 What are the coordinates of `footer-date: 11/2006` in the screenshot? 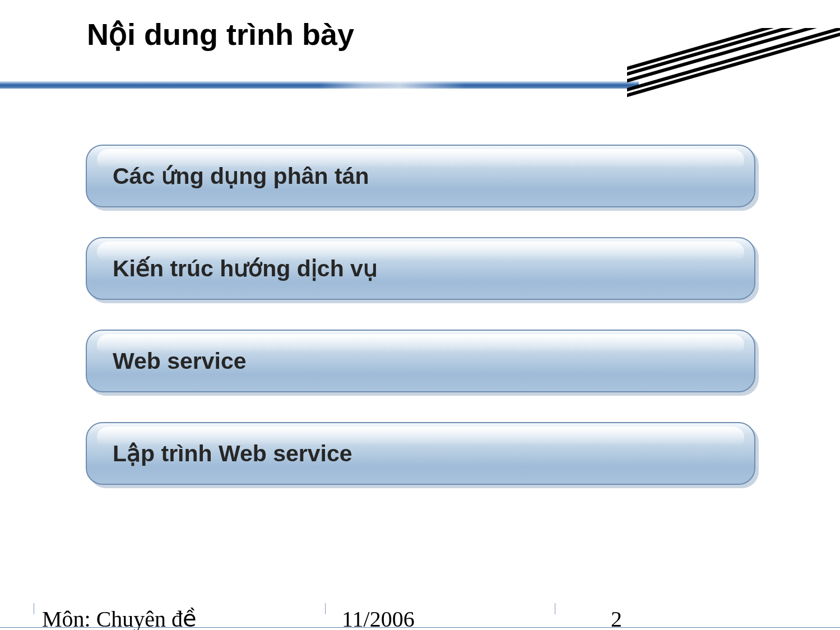 It's located at (378, 618).